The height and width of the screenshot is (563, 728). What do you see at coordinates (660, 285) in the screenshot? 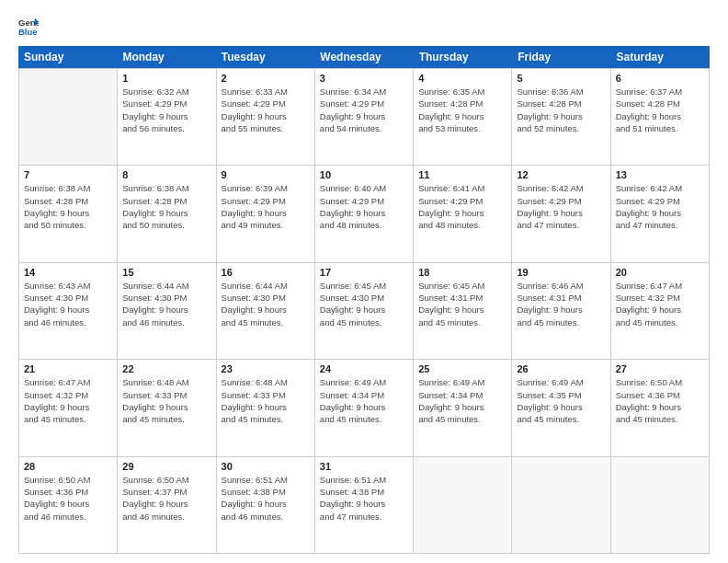
I see `cell-info-line: Sunrise: 6:47 AM` at bounding box center [660, 285].